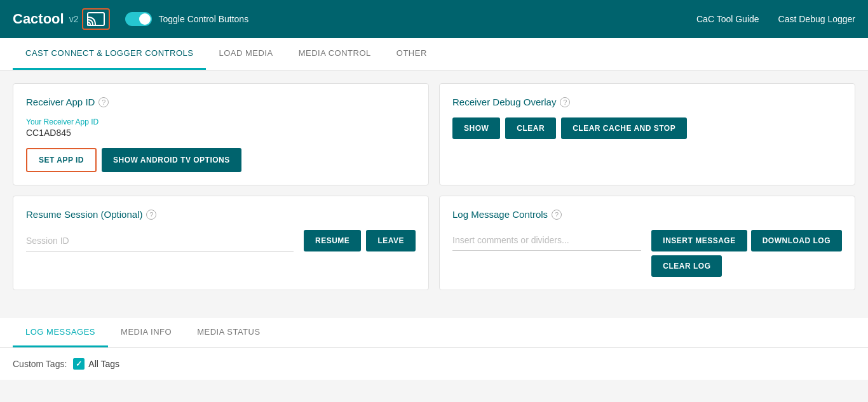 The width and height of the screenshot is (868, 402). What do you see at coordinates (104, 364) in the screenshot?
I see `all-tags-label: All Tags` at bounding box center [104, 364].